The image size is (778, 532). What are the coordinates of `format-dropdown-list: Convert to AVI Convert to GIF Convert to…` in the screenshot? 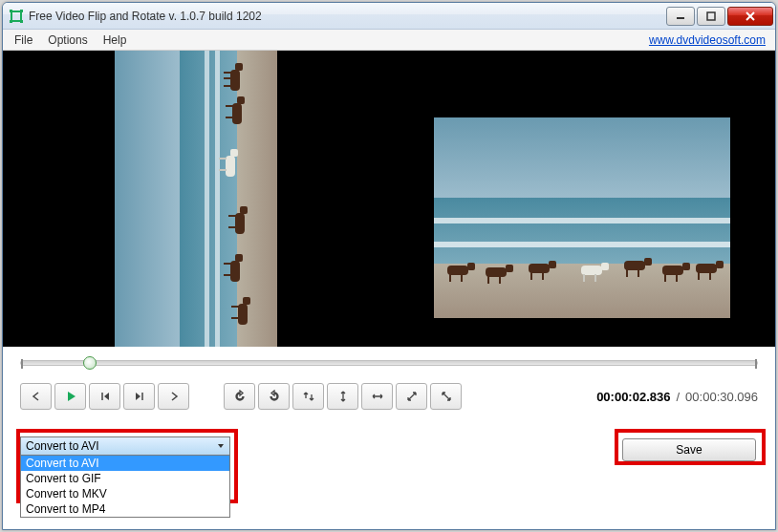 It's located at (125, 487).